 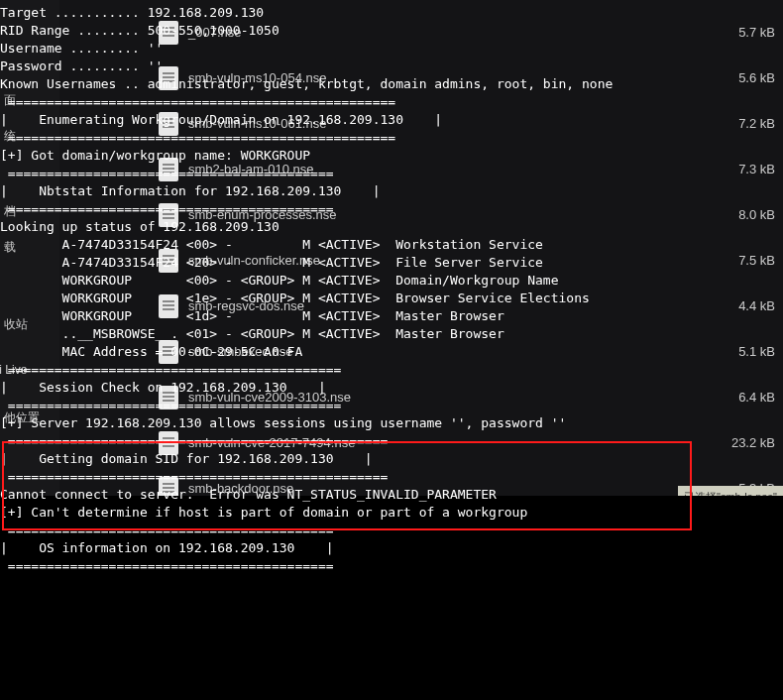 What do you see at coordinates (757, 33) in the screenshot?
I see `file-size: 5.7 kB` at bounding box center [757, 33].